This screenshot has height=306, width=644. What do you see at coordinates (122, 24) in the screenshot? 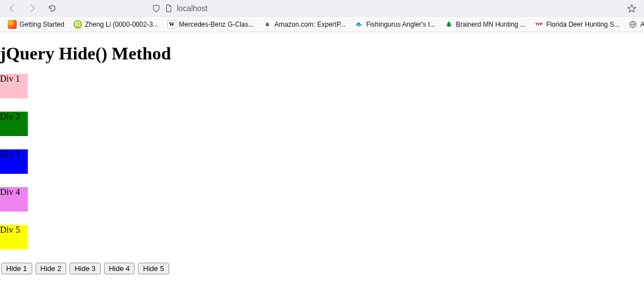
I see `bookmark-label: Zheng Li (0000-0002-3...` at bounding box center [122, 24].